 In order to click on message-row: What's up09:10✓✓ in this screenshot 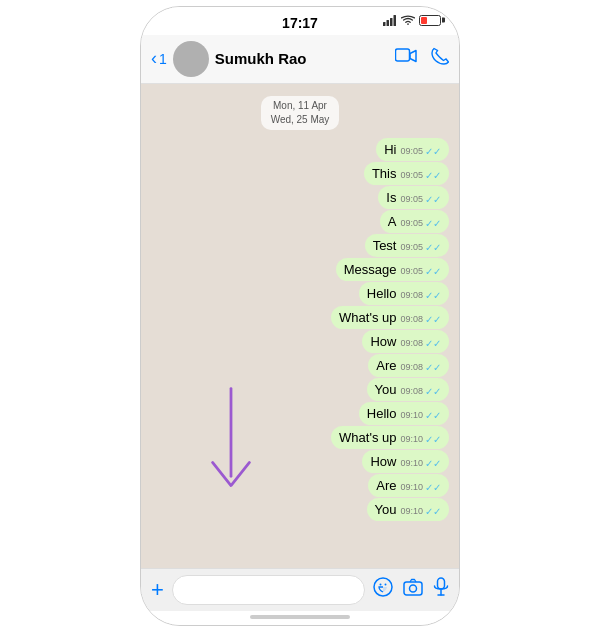, I will do `click(300, 438)`.